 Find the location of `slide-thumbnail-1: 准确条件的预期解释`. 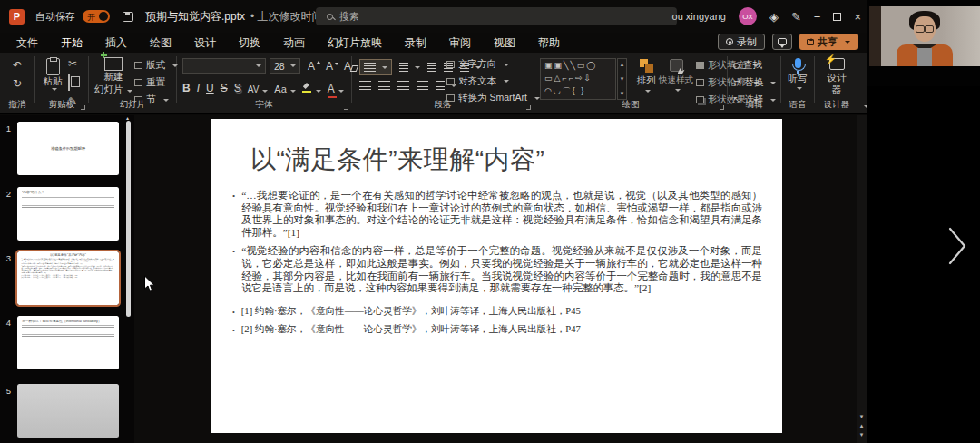

slide-thumbnail-1: 准确条件的预期解释 is located at coordinates (68, 149).